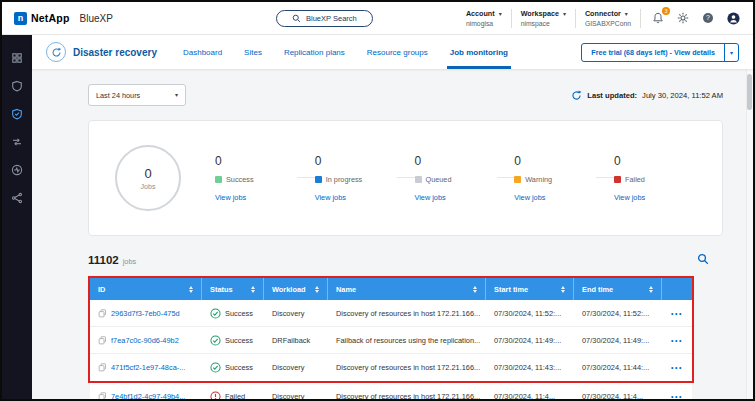  What do you see at coordinates (750, 234) in the screenshot?
I see `vertical-scrollbar` at bounding box center [750, 234].